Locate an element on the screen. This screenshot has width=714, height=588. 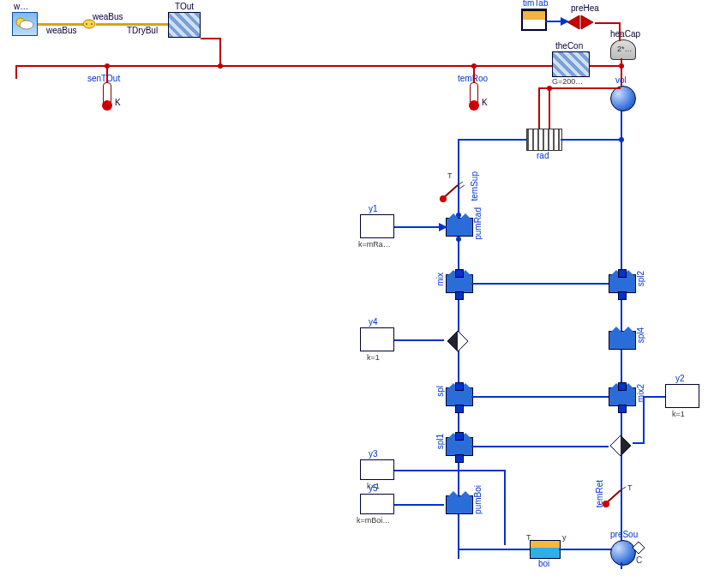
y3-label: y3 is located at coordinates (374, 454).